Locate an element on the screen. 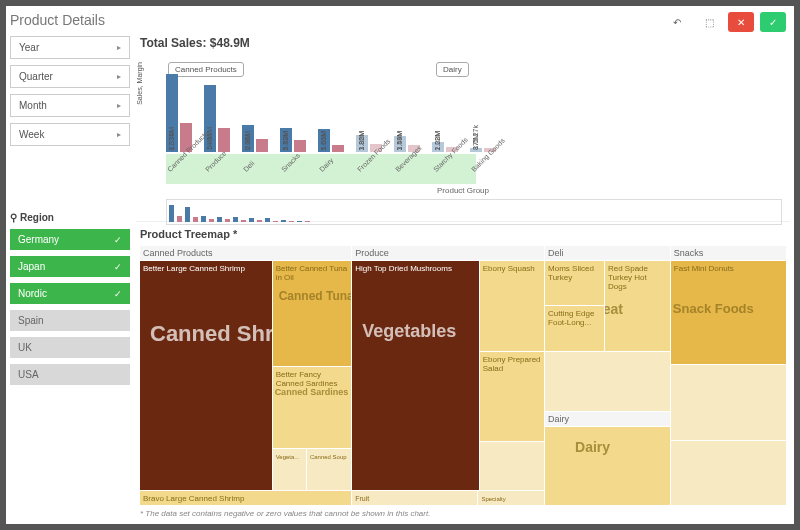 Image resolution: width=800 pixels, height=530 pixels. undo-icon: ↶ is located at coordinates (677, 22).